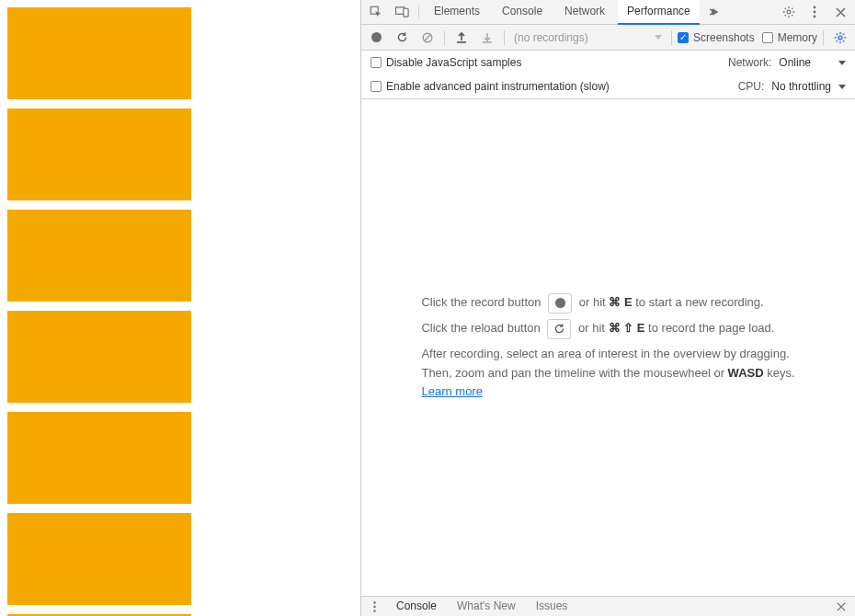  What do you see at coordinates (724, 38) in the screenshot?
I see `screenshots-label: Screenshots` at bounding box center [724, 38].